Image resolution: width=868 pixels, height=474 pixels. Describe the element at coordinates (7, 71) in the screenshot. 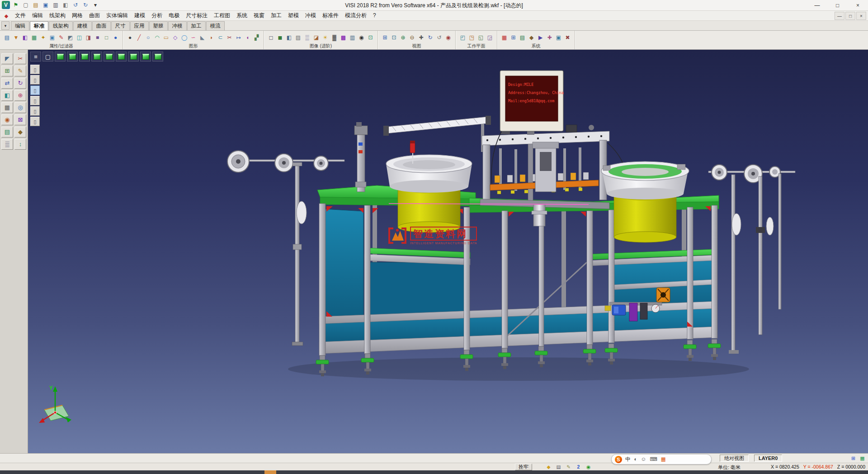

I see `grid-snap-icon: ⊞` at that location.